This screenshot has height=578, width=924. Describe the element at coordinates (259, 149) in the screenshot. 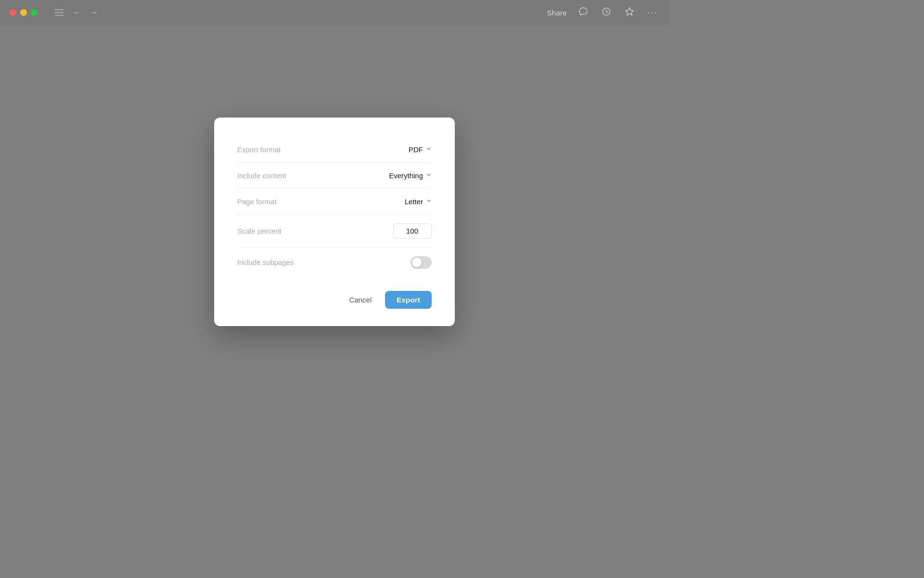

I see `export-format-label: Export format` at that location.